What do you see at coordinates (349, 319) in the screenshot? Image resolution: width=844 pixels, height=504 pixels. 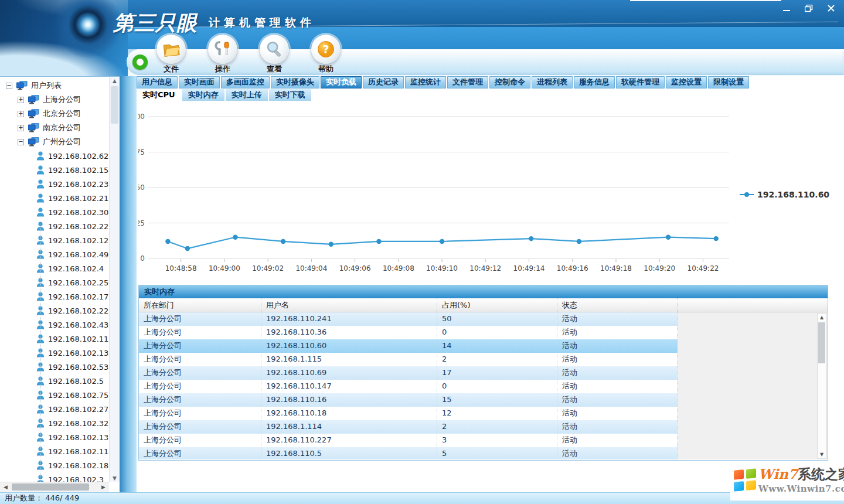 I see `table-cell-user: 192.168.110.241` at bounding box center [349, 319].